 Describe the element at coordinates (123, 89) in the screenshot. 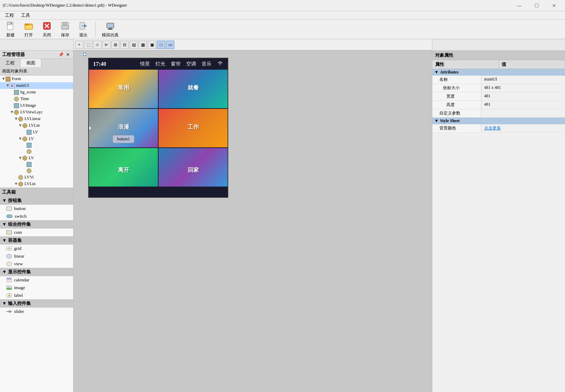

I see `scene-tile-changyon: 常用` at that location.